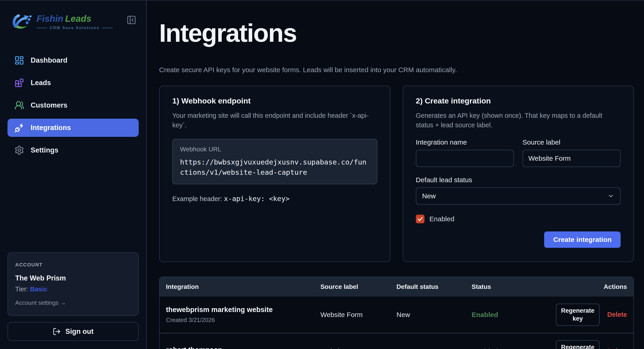 The width and height of the screenshot is (644, 349). What do you see at coordinates (243, 347) in the screenshot?
I see `integration-name-cell: robert thompson` at bounding box center [243, 347].